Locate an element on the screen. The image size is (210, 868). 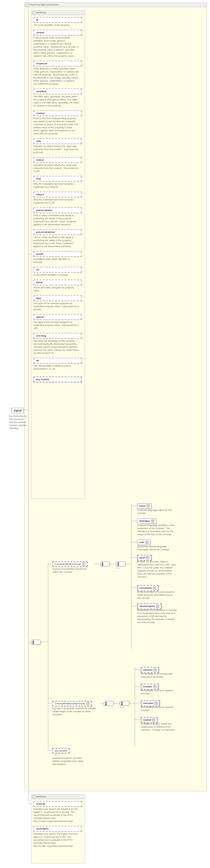
attr-creatoruri-desc: If the attribute is empty, specifies whi… is located at coordinates (56, 76).